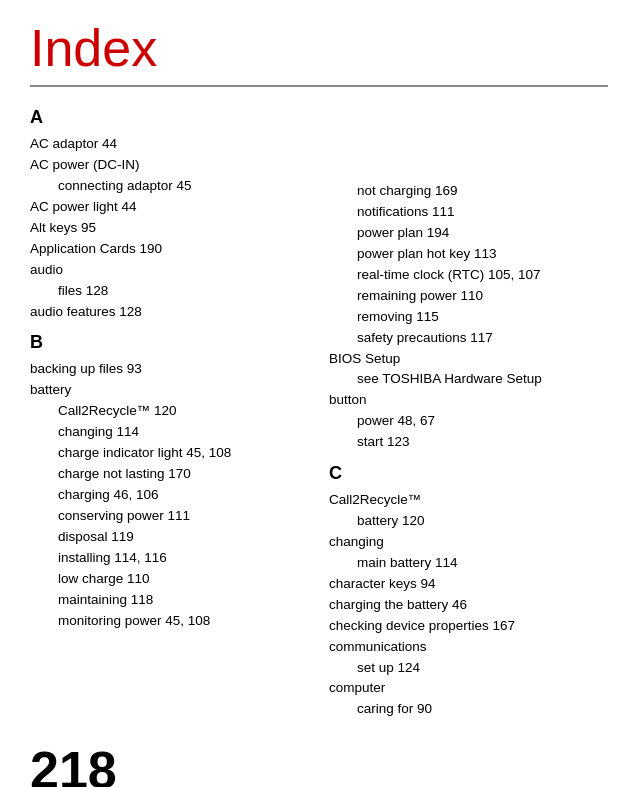 The width and height of the screenshot is (638, 787). What do you see at coordinates (468, 688) in the screenshot?
I see `entry-computer: computer` at bounding box center [468, 688].